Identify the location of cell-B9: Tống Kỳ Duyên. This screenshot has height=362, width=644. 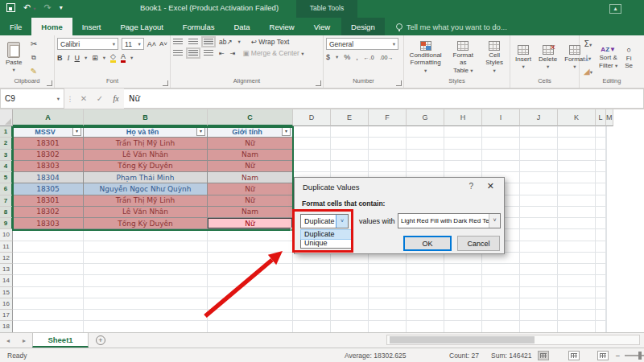
(146, 224).